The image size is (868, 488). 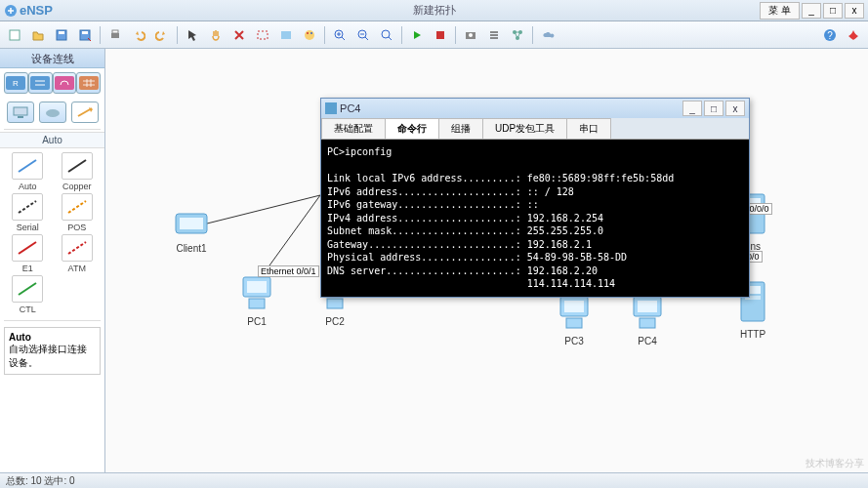 What do you see at coordinates (434, 11) in the screenshot?
I see `title-bar: eNSP 新建拓扑 菜 单 _ □ x` at bounding box center [434, 11].